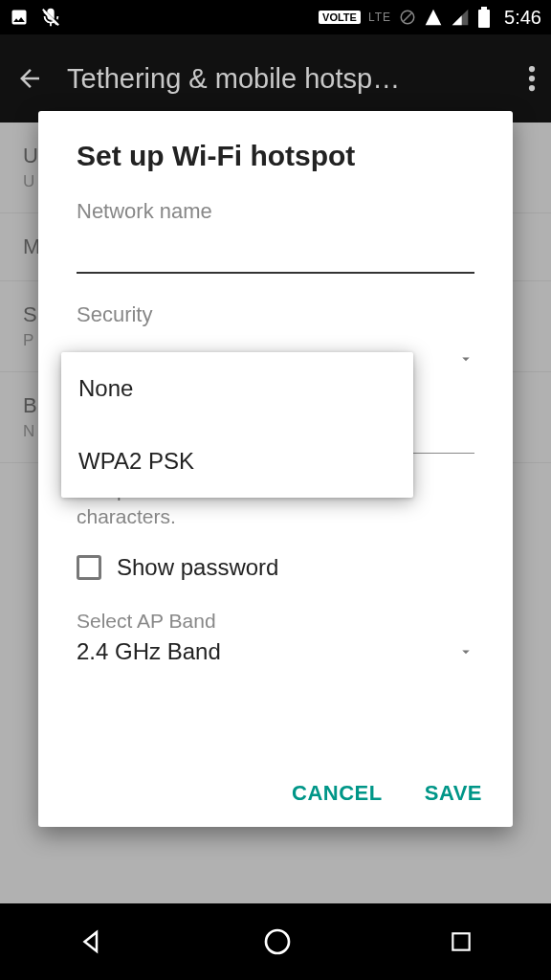  What do you see at coordinates (380, 17) in the screenshot?
I see `network-type-label: LTE` at bounding box center [380, 17].